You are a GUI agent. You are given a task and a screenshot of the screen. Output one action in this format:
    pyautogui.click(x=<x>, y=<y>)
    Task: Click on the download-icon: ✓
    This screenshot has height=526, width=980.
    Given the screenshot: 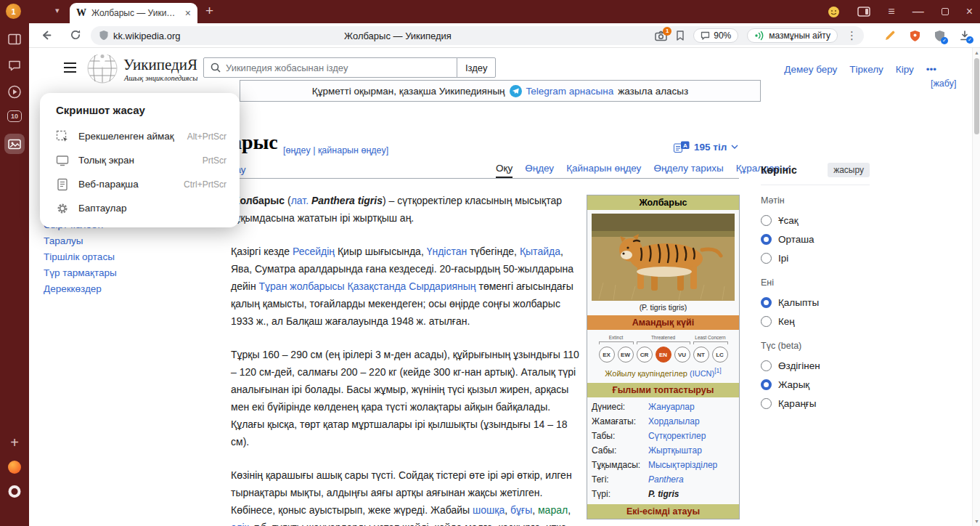 What is the action you would take?
    pyautogui.click(x=965, y=36)
    